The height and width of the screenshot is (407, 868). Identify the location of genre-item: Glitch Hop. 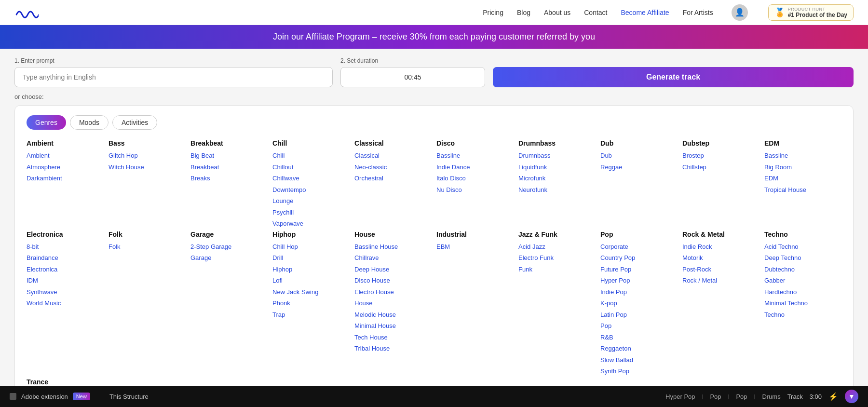
(147, 156).